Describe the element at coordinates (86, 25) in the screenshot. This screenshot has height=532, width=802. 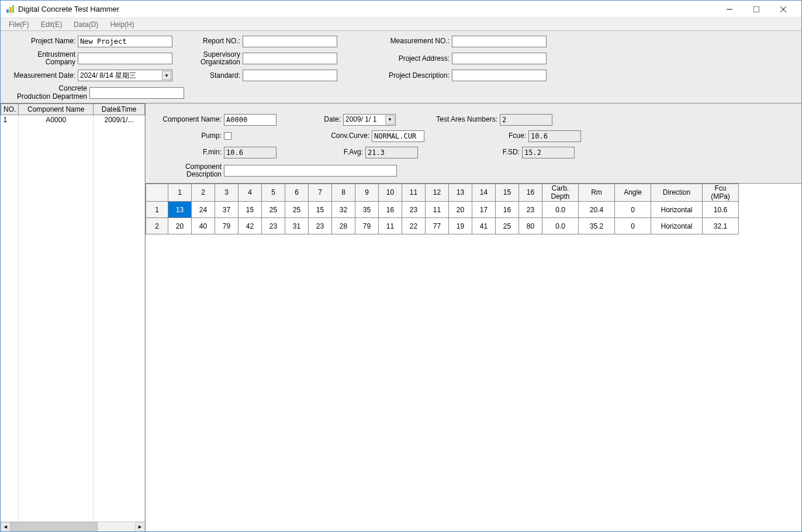
I see `menu-data: Data(D)` at that location.